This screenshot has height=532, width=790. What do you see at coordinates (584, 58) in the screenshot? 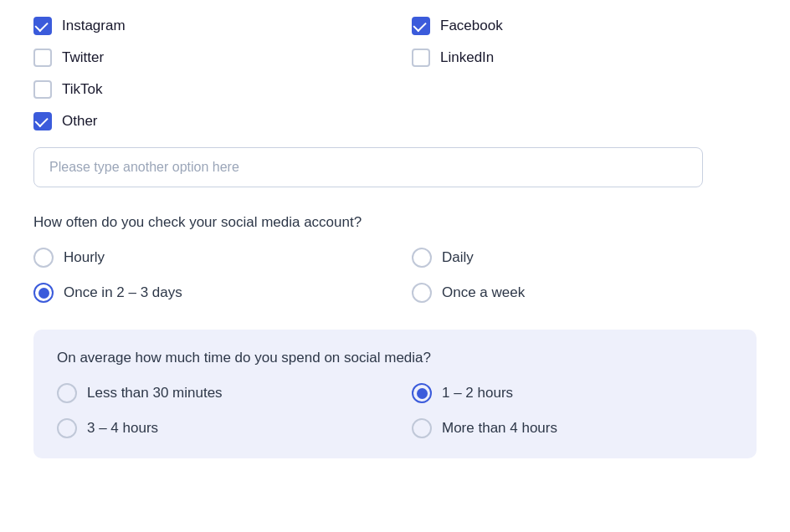
I see `checkbox-item-linkedin: LinkedIn` at bounding box center [584, 58].